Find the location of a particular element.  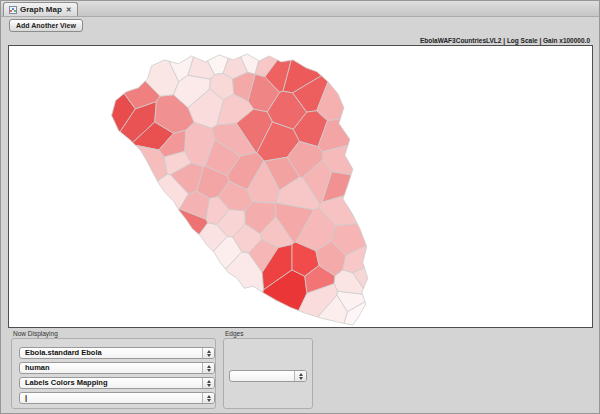

edges-label: Edges is located at coordinates (234, 334).